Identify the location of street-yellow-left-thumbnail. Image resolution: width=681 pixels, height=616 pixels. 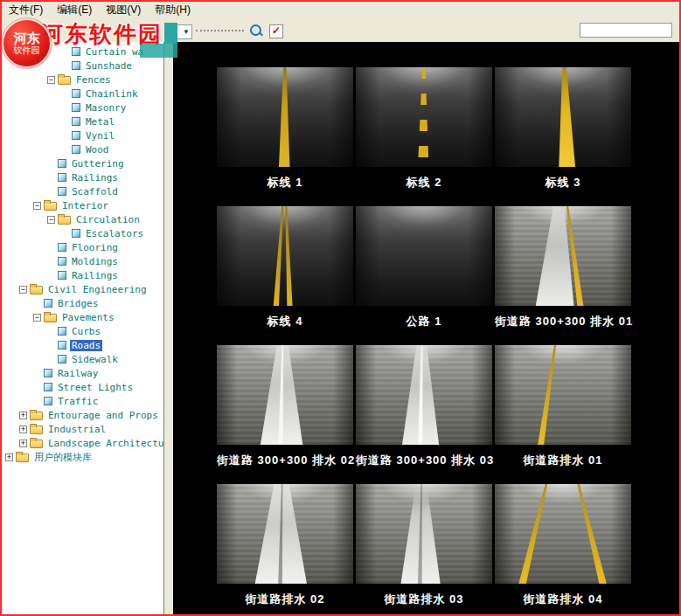
(563, 395).